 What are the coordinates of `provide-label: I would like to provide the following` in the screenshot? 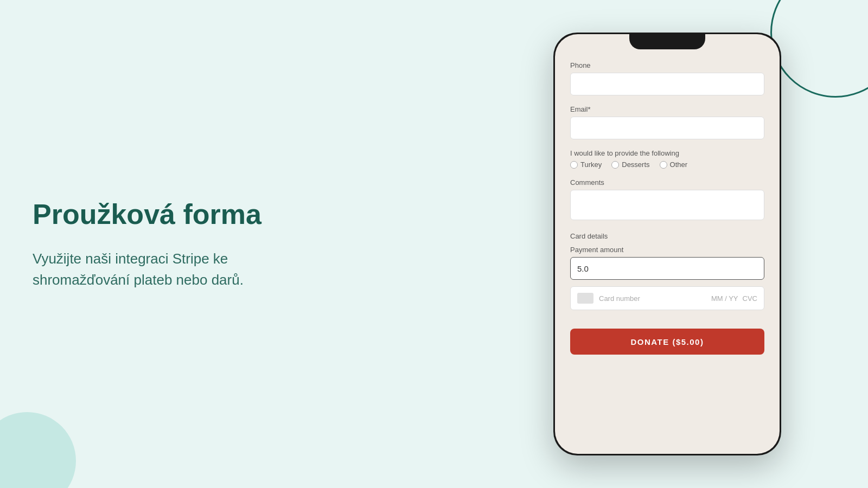 It's located at (667, 153).